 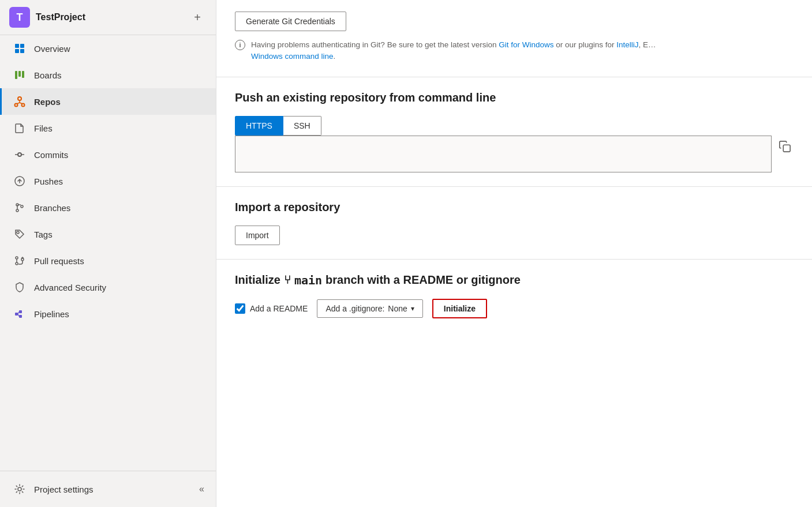 What do you see at coordinates (20, 155) in the screenshot?
I see `commits-icon` at bounding box center [20, 155].